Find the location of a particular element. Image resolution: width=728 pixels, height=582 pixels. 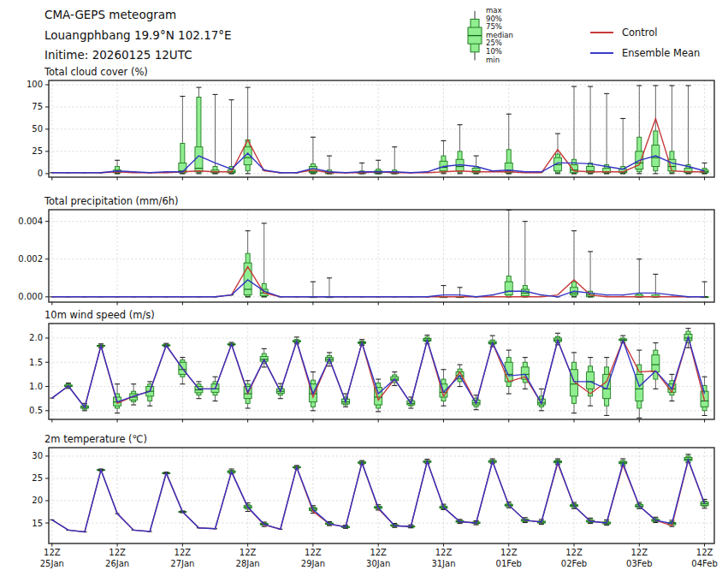

svg-text: 01Feb is located at coordinates (509, 563).